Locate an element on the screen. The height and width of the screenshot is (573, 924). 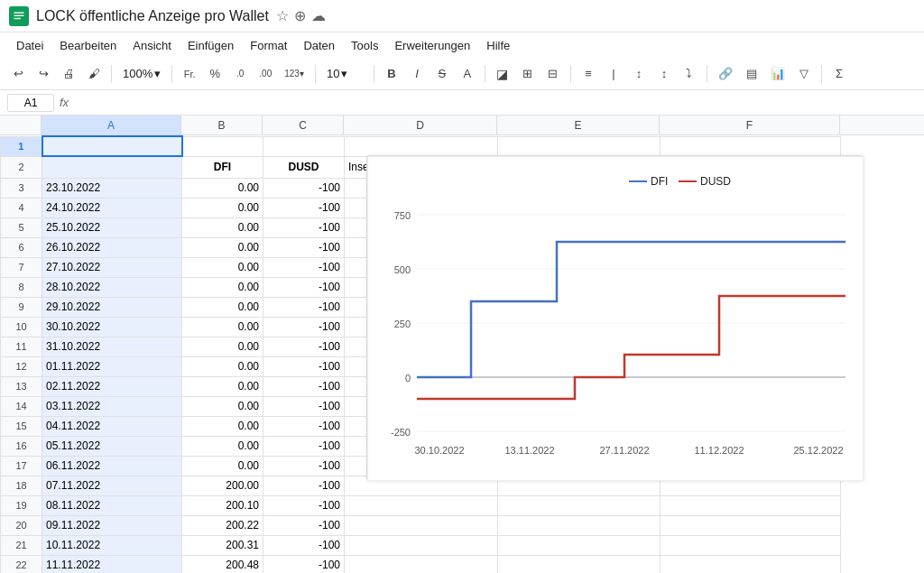
filter-button: ▽ is located at coordinates (804, 74).